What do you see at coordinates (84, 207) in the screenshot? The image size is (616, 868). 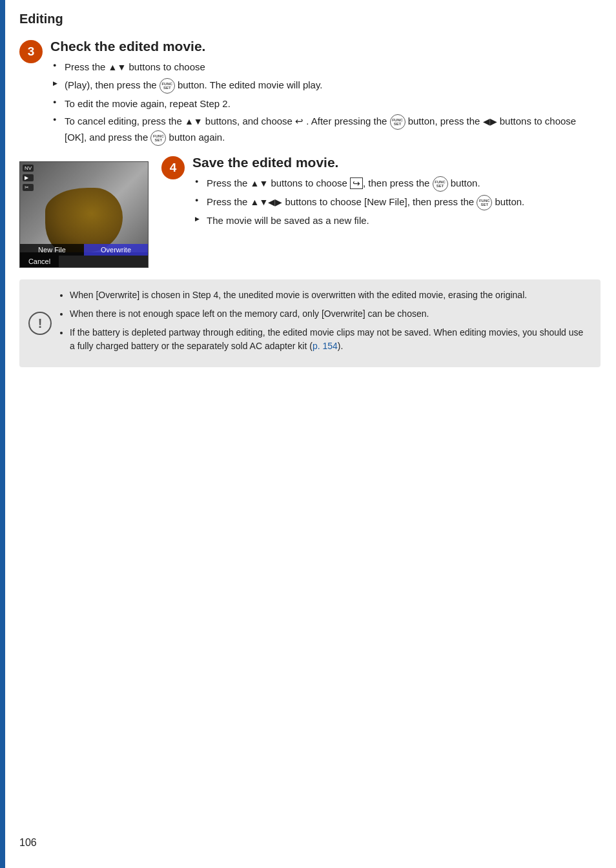 I see `dog-image: NV ▶ ✂` at bounding box center [84, 207].